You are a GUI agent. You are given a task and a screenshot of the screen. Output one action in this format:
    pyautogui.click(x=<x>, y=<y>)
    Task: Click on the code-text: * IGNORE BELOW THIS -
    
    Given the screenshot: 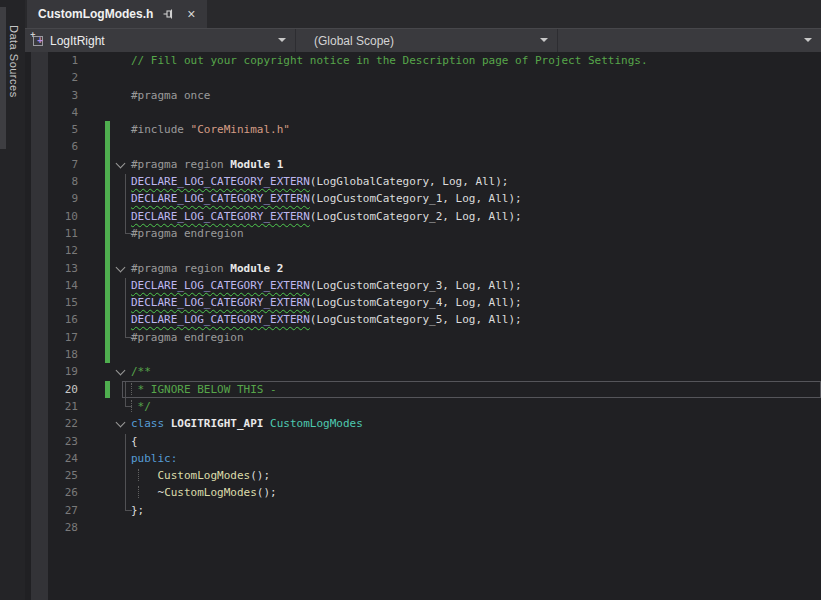 What is the action you would take?
    pyautogui.click(x=204, y=390)
    